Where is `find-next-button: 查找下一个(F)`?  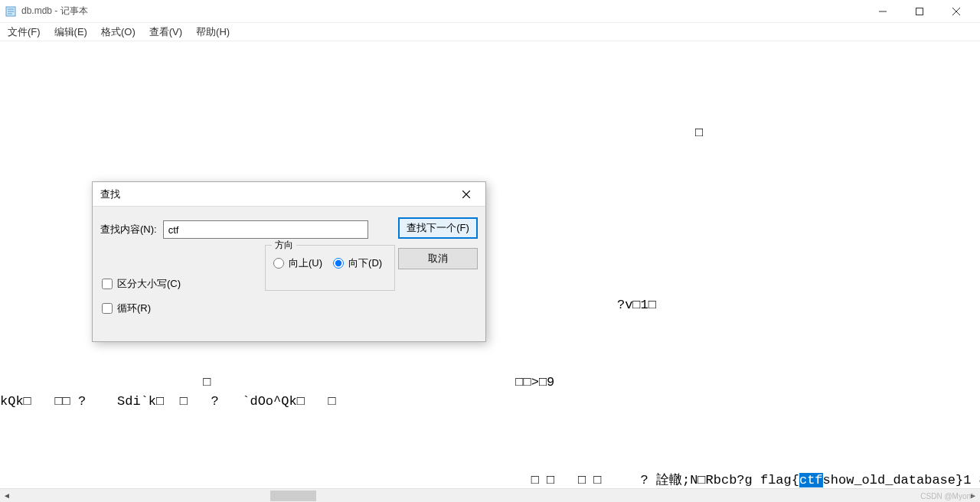 find-next-button: 查找下一个(F) is located at coordinates (438, 228).